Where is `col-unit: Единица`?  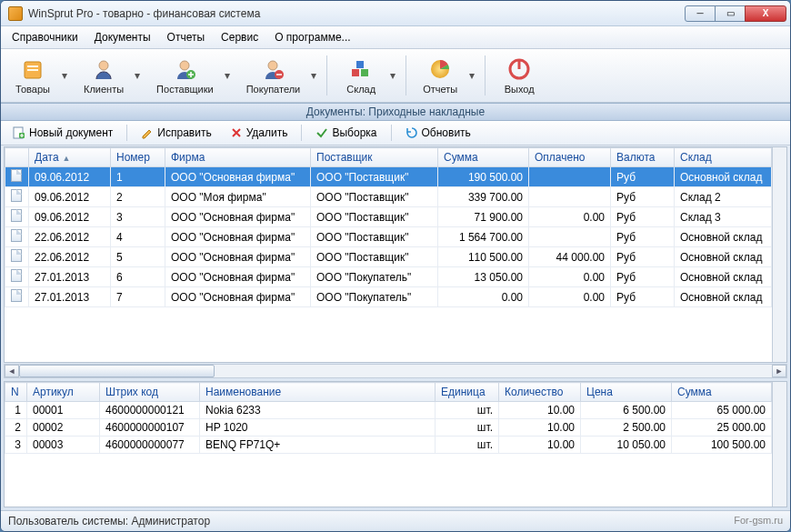 col-unit: Единица is located at coordinates (467, 393).